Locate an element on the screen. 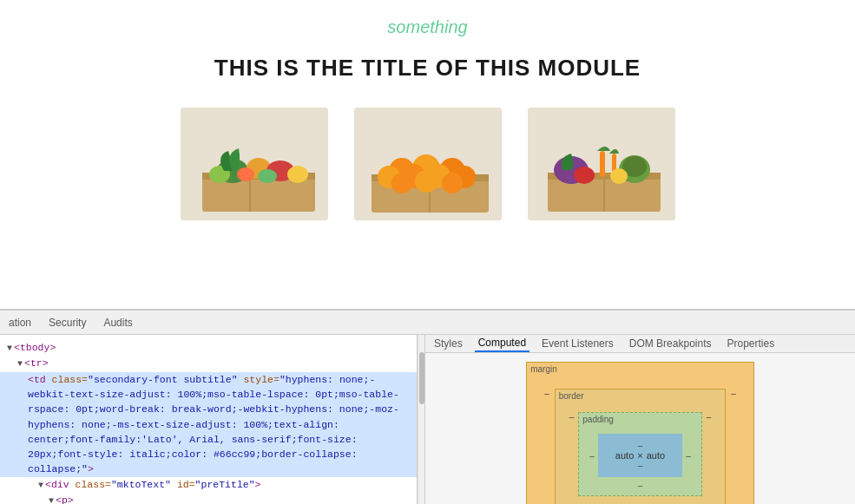 Image resolution: width=855 pixels, height=504 pixels. box-model-margin: margin – border – padding is located at coordinates (641, 433).